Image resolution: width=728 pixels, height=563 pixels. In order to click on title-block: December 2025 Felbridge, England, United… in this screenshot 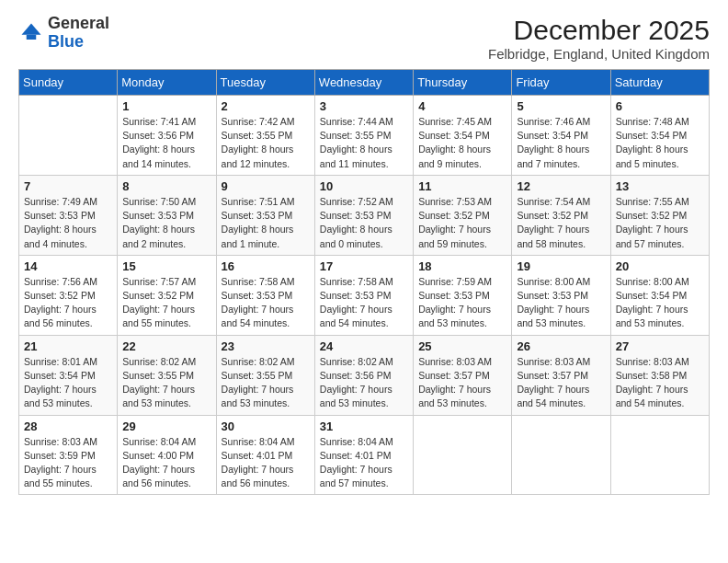, I will do `click(599, 39)`.